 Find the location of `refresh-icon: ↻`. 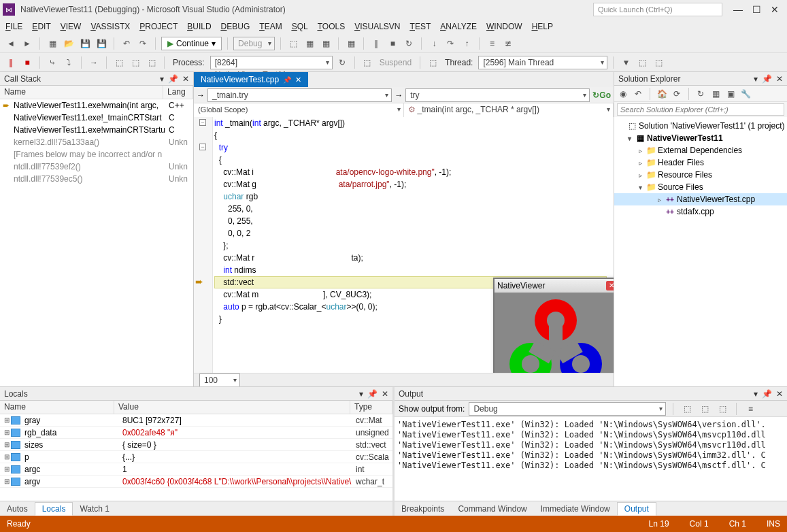

refresh-icon: ↻ is located at coordinates (701, 94).